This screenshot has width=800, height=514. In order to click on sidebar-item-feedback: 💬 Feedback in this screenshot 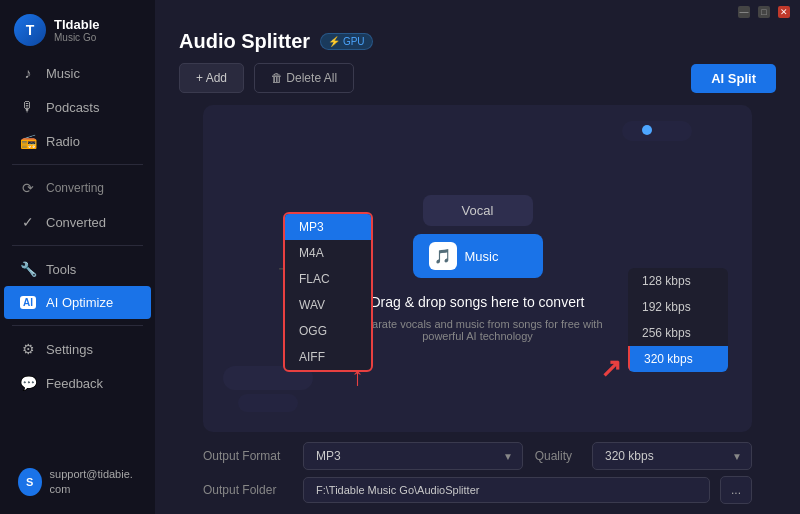, I will do `click(78, 383)`.